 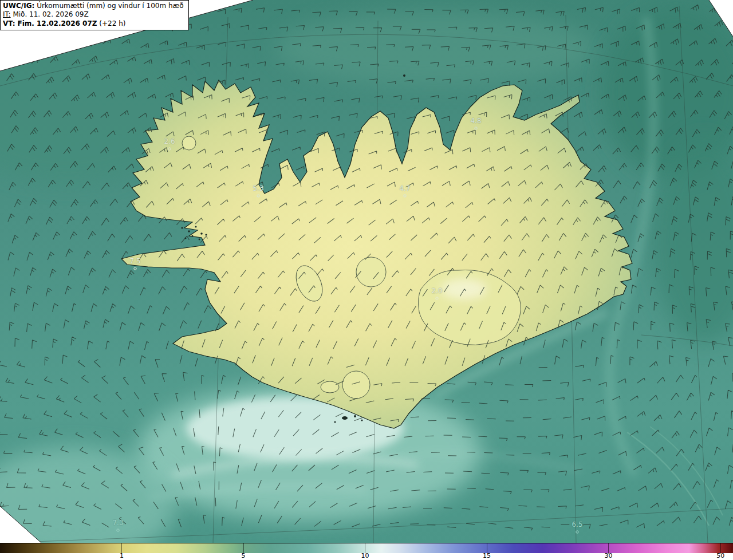 I want to click on colorbar-tick-label: 1, so click(x=121, y=555).